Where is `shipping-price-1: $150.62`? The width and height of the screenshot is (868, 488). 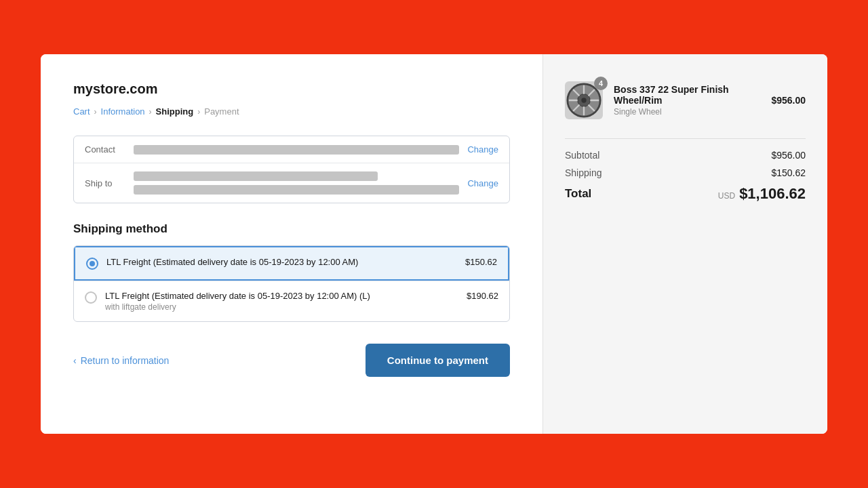 shipping-price-1: $150.62 is located at coordinates (481, 262).